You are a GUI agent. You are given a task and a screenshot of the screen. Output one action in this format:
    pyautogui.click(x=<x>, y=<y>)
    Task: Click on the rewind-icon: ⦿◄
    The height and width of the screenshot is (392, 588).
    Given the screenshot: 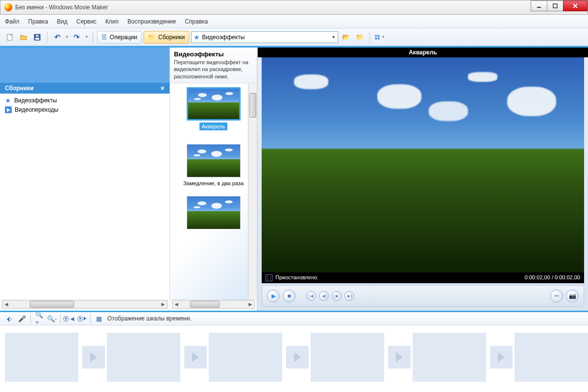 What is the action you would take?
    pyautogui.click(x=69, y=318)
    